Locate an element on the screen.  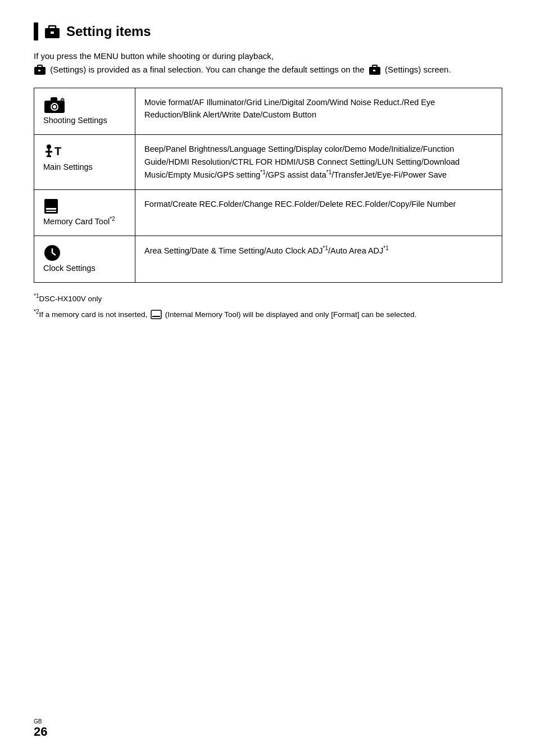
clock-icon is located at coordinates (52, 253).